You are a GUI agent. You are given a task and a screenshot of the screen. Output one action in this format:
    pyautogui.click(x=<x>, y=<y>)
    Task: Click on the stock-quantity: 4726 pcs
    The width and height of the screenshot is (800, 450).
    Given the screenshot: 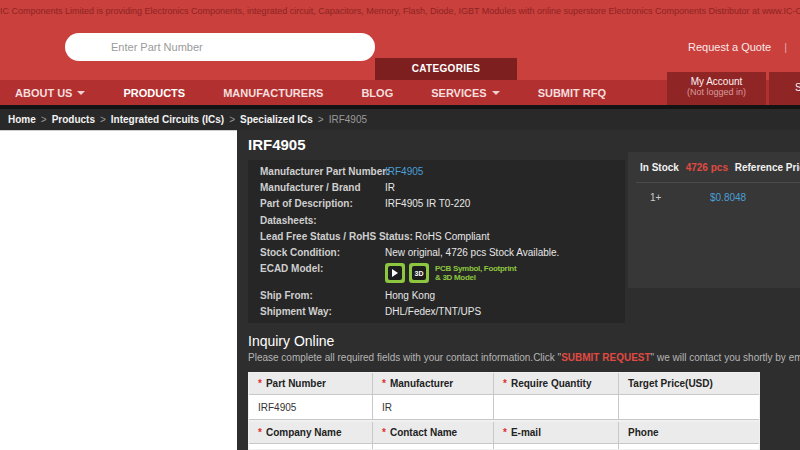 What is the action you would take?
    pyautogui.click(x=707, y=168)
    